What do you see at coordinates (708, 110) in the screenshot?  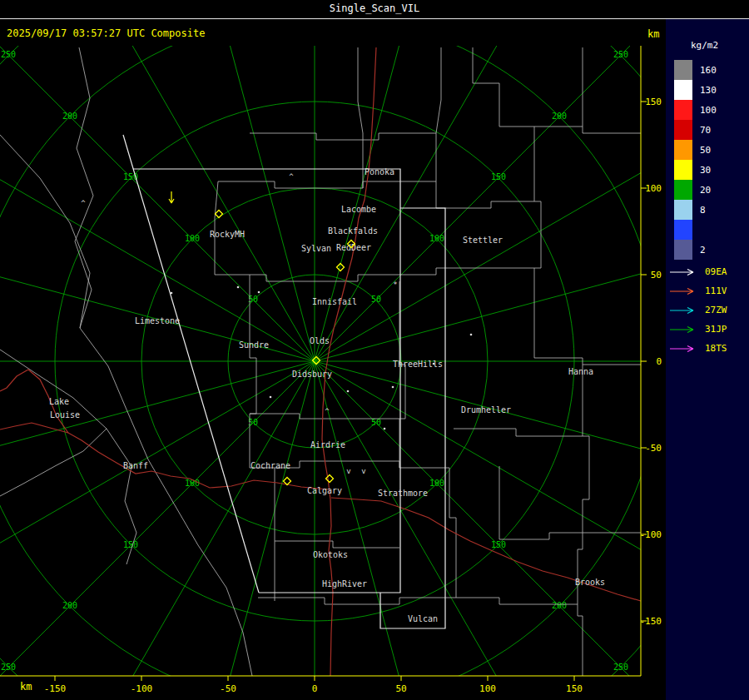 I see `colorbar-value: 100` at bounding box center [708, 110].